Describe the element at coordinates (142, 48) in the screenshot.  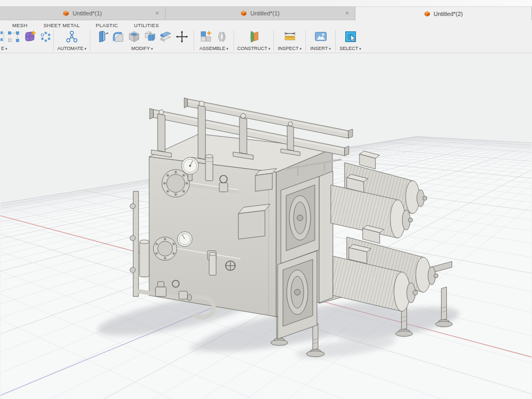
I see `modify-group-label: MODIFY▾` at that location.